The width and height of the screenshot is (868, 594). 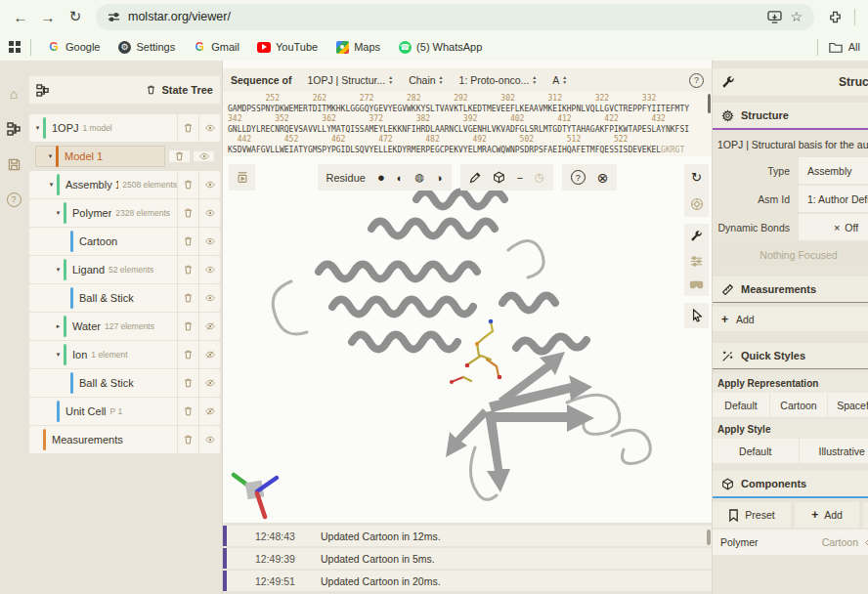 What do you see at coordinates (113, 18) in the screenshot?
I see `site-settings-icon` at bounding box center [113, 18].